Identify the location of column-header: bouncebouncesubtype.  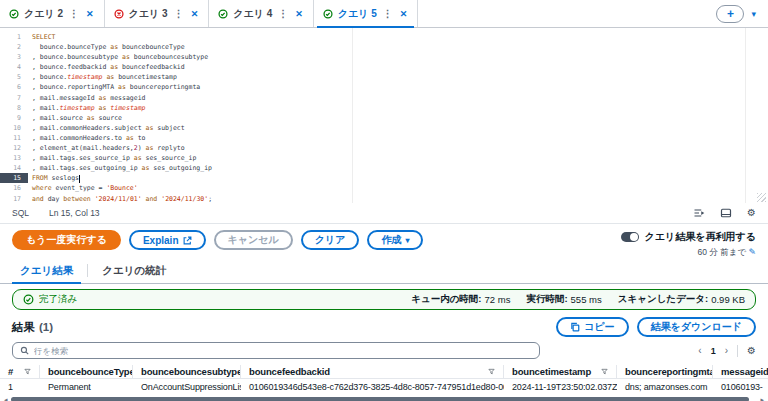
(187, 372).